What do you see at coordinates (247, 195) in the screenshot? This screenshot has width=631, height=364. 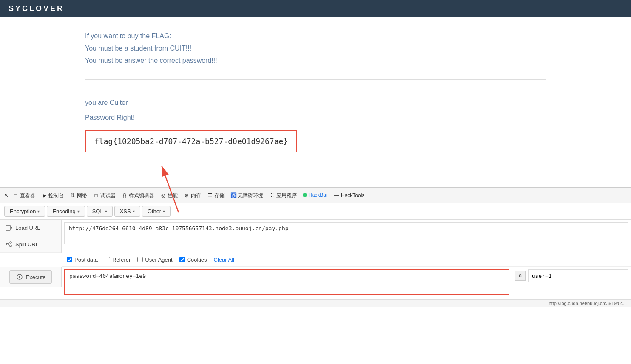 I see `toolbar-accessibility: ♿ 无障碍环境` at bounding box center [247, 195].